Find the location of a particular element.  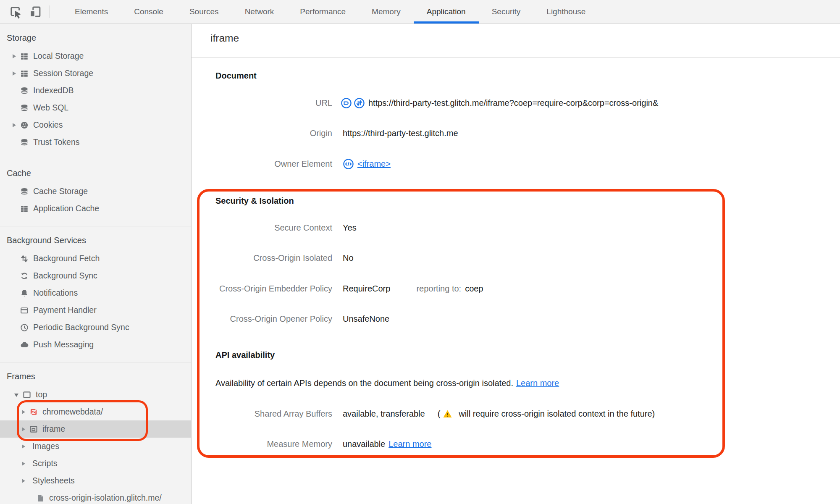

tab-security: Security is located at coordinates (507, 12).